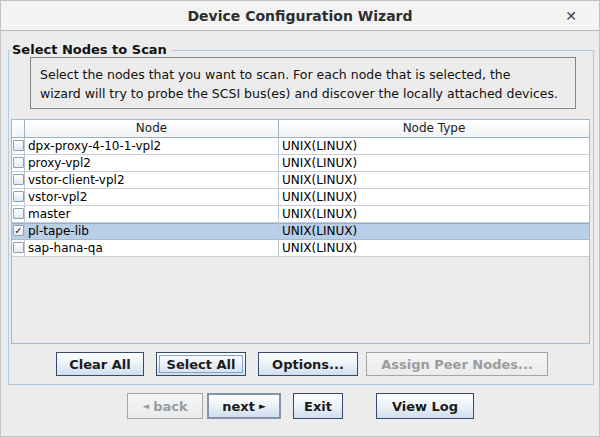 This screenshot has width=600, height=437. I want to click on node-name-cell: sap-hana-qa, so click(152, 248).